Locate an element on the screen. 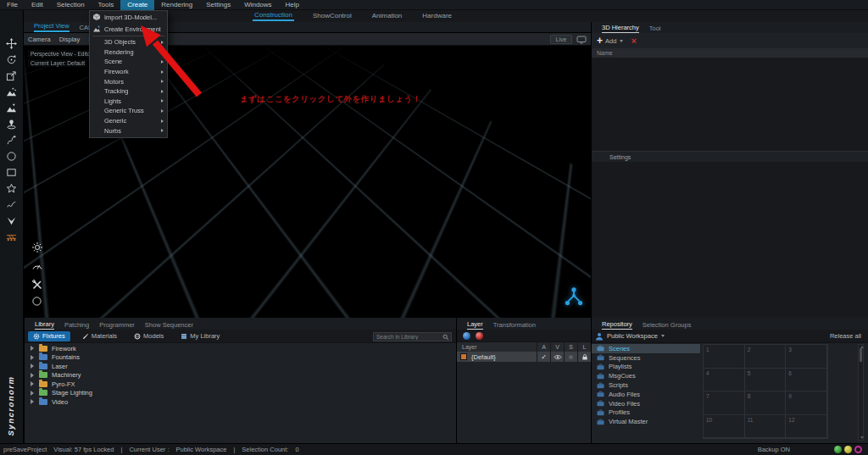 The height and width of the screenshot is (455, 868). scene-slot: 5 is located at coordinates (766, 380).